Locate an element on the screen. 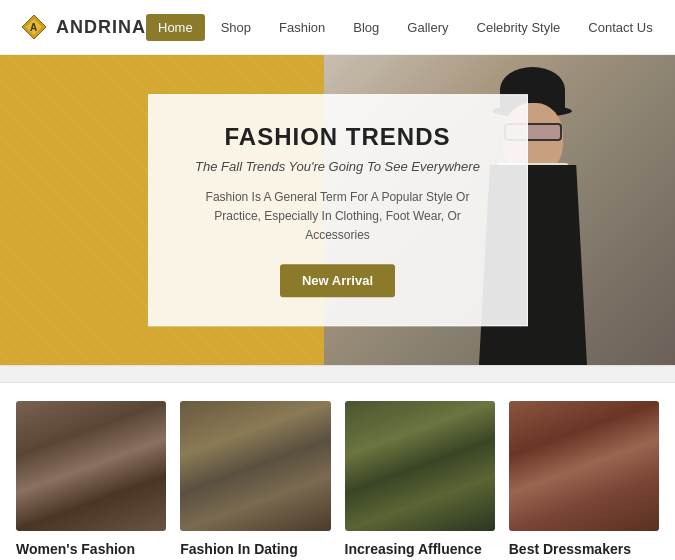 This screenshot has height=560, width=675. nav-home: Home is located at coordinates (176, 28).